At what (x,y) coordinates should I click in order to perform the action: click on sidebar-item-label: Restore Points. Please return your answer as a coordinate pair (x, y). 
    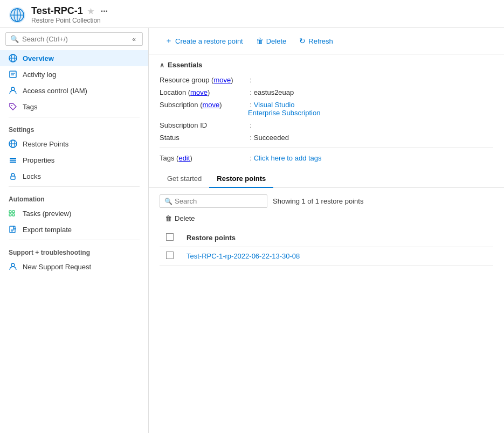
    Looking at the image, I should click on (45, 144).